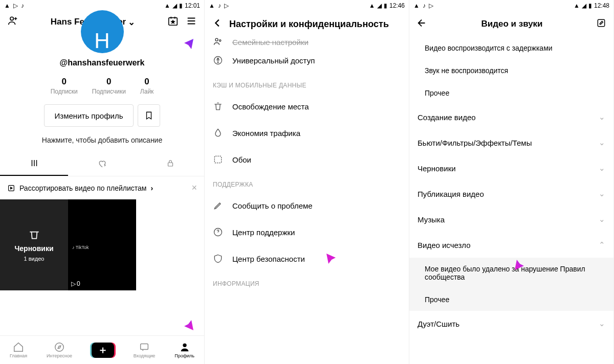  What do you see at coordinates (74, 247) in the screenshot?
I see `tiktok-logo-small: ♪` at bounding box center [74, 247].